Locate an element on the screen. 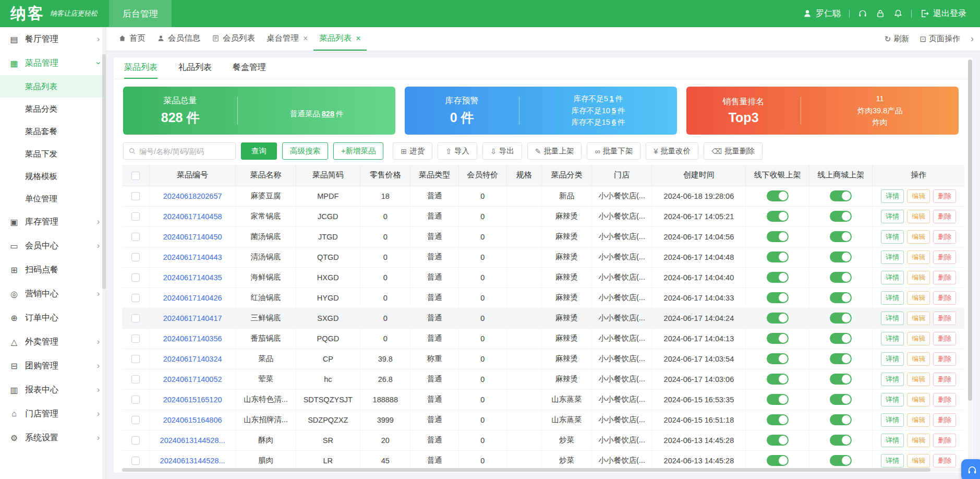 The height and width of the screenshot is (479, 980). export-button: ⇩导出 is located at coordinates (502, 151).